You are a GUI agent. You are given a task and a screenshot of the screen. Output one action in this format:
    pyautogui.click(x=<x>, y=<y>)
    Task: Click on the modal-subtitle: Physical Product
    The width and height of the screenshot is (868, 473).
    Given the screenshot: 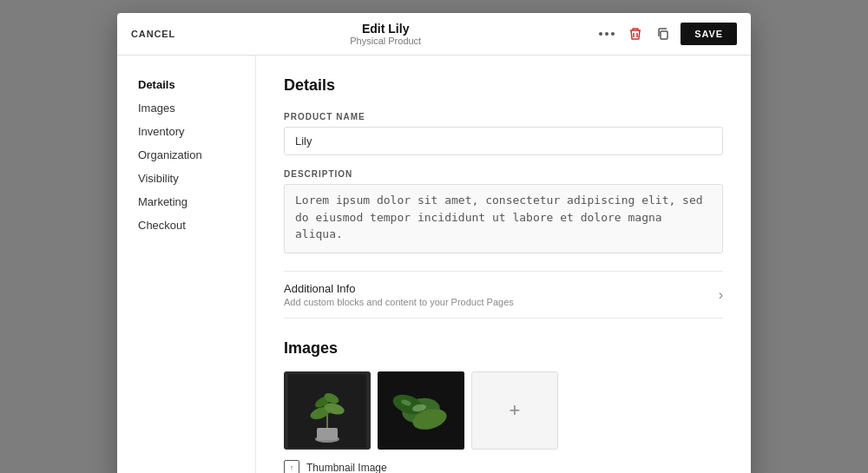 What is the action you would take?
    pyautogui.click(x=385, y=41)
    